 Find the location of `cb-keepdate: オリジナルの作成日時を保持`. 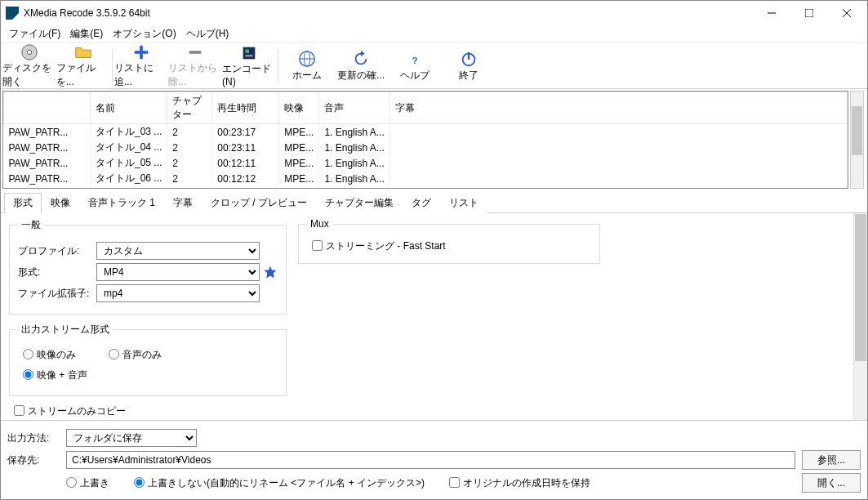

cb-keepdate: オリジナルの作成日時を保持 is located at coordinates (519, 484).